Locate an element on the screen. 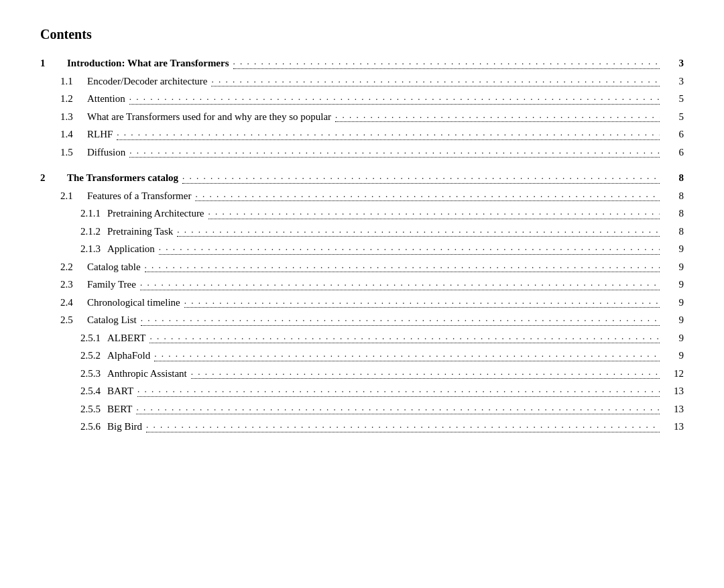  section-2-5-3-label: Anthropic Assistant is located at coordinates (147, 374).